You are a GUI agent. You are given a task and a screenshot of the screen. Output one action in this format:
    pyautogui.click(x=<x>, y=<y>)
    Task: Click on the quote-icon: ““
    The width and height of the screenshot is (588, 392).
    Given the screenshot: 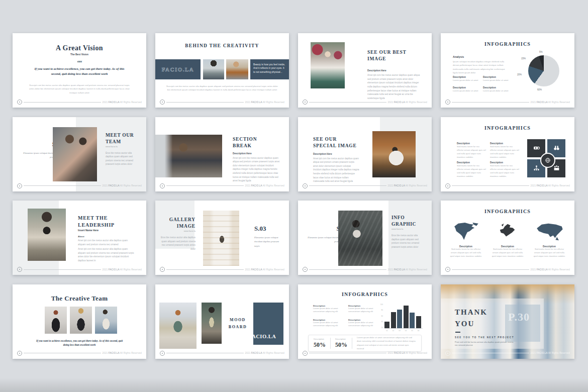 What is the action you would take?
    pyautogui.click(x=79, y=62)
    